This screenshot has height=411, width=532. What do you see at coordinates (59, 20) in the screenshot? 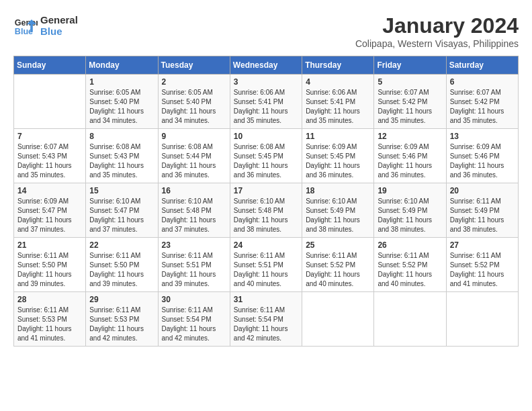
I see `logo-line1: General` at bounding box center [59, 20].